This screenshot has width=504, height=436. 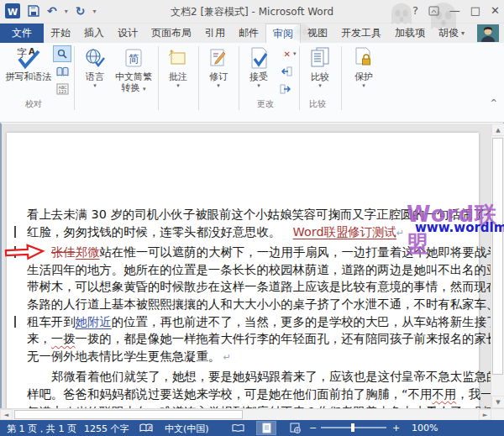 I want to click on zoom-slider, so click(x=354, y=428).